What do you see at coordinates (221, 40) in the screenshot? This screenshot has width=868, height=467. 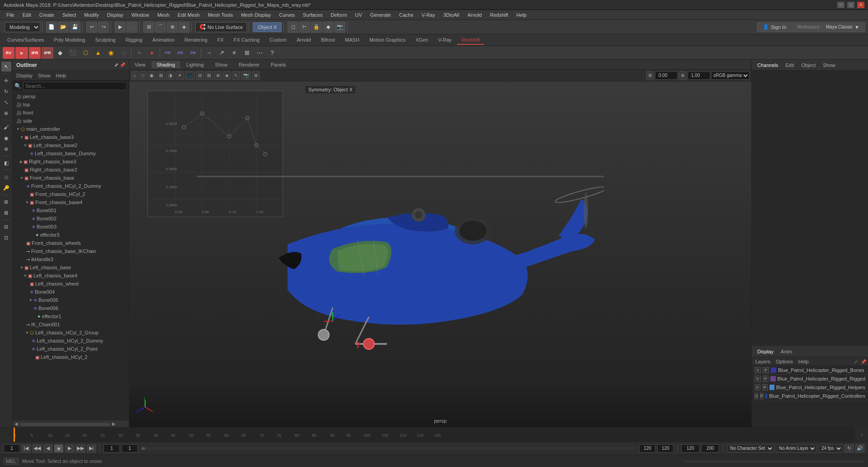 I see `module-tab-fx: FX` at bounding box center [221, 40].